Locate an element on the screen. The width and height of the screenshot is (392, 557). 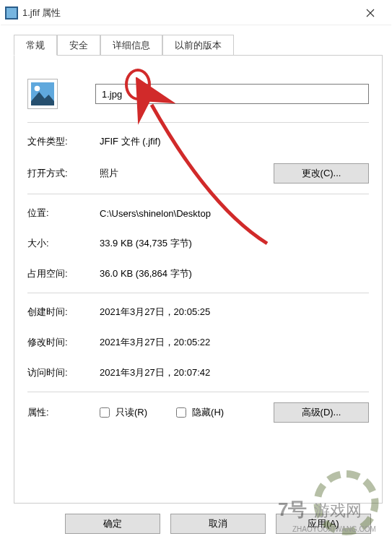
modified-value: 2021年3月27日，20:05:22 is located at coordinates (234, 342).